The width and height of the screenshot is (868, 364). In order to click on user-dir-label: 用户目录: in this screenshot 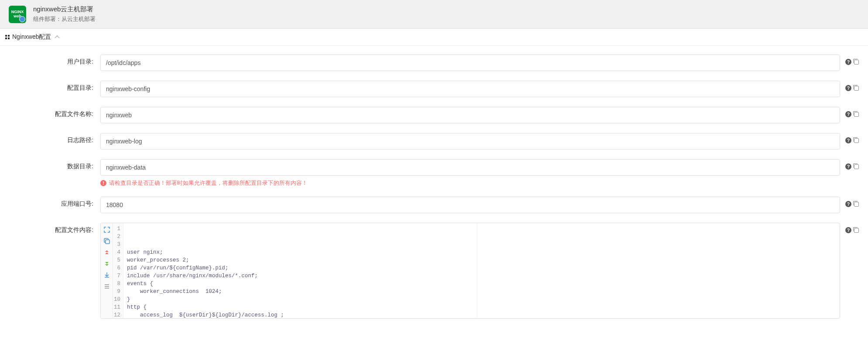, I will do `click(50, 60)`.